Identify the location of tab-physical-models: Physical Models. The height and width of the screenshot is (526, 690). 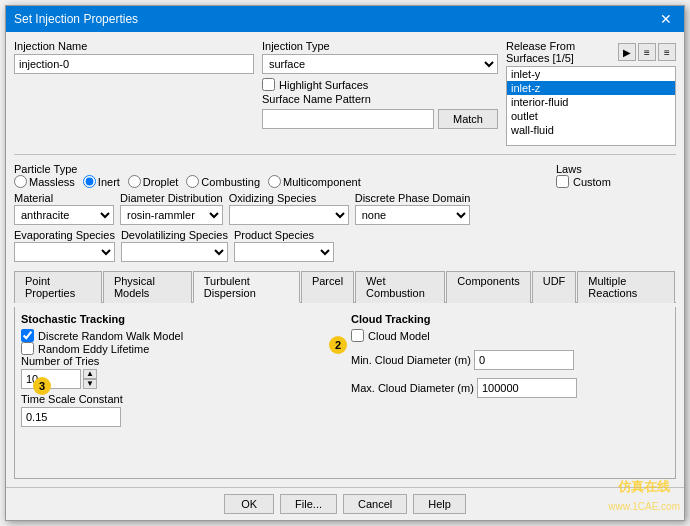
(148, 287).